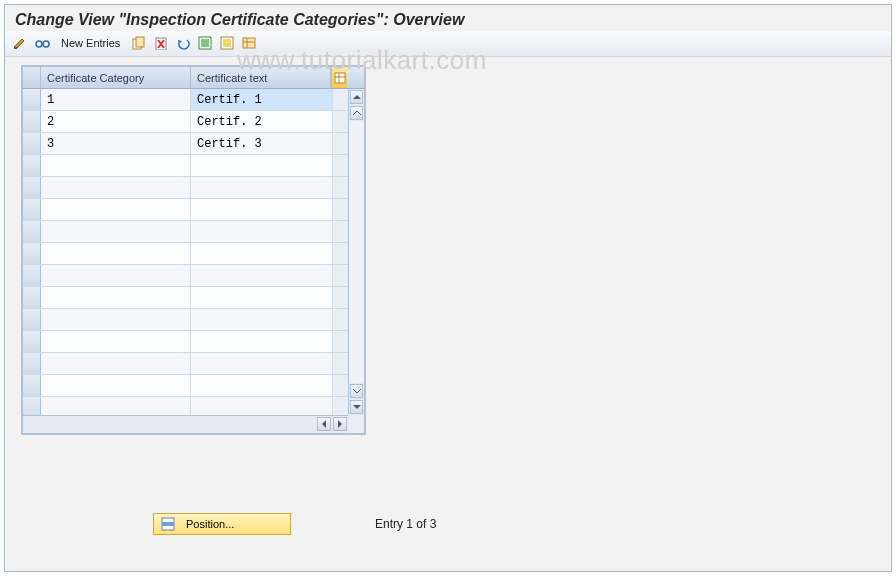  Describe the element at coordinates (90, 43) in the screenshot. I see `new-entries-button: New Entries` at that location.